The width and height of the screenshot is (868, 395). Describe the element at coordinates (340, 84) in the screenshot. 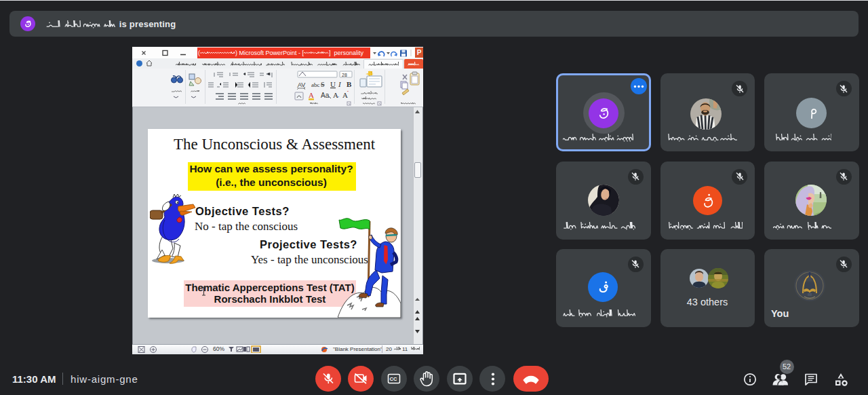

I see `svg-text: I` at that location.